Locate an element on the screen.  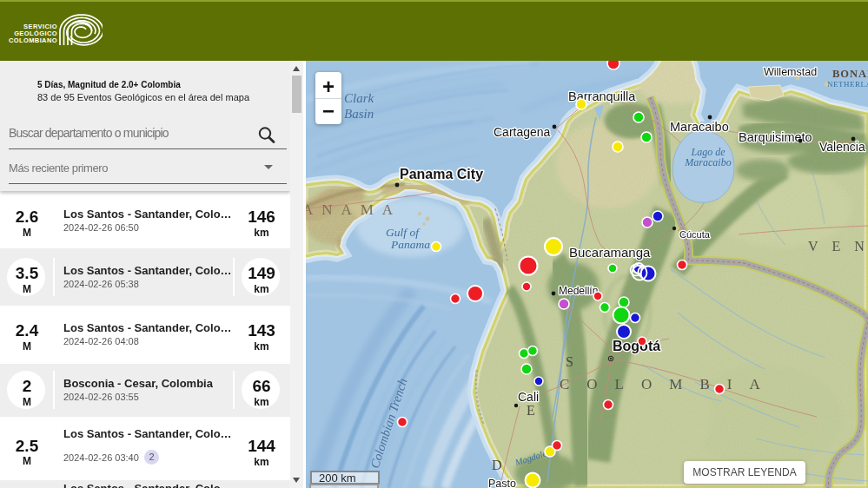
svg-text: Basin is located at coordinates (359, 114).